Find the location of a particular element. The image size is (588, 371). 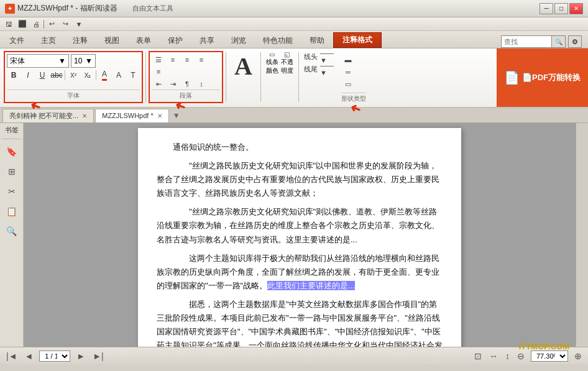

italic-button: I is located at coordinates (28, 75).